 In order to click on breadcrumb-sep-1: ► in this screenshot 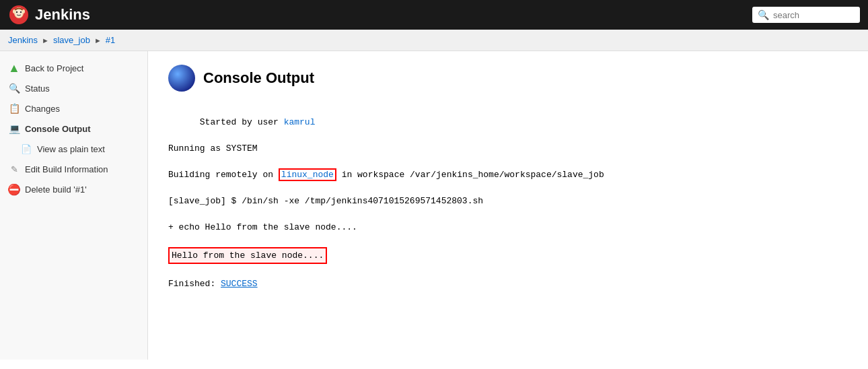, I will do `click(46, 40)`.